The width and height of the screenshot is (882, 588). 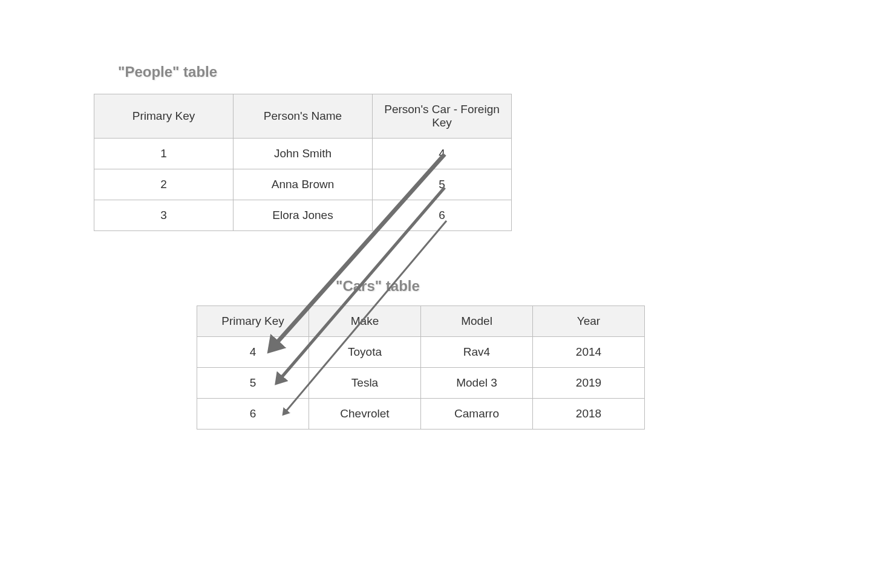 I want to click on people-table-title: "People" table, so click(x=168, y=72).